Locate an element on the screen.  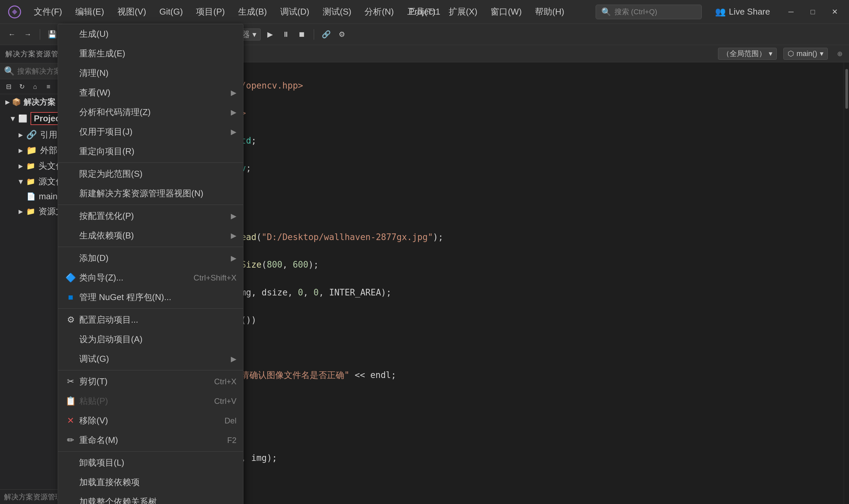
ctx-clean: 清理(N) is located at coordinates (151, 73).